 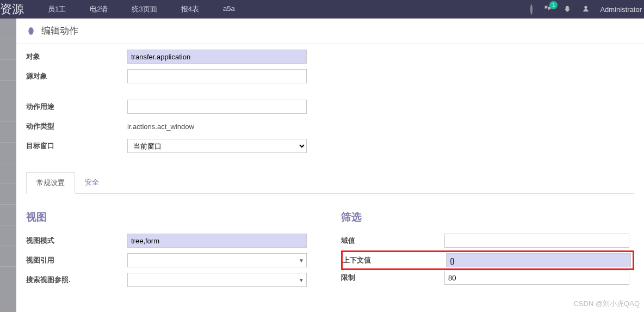 What do you see at coordinates (586, 10) in the screenshot?
I see `user-icon` at bounding box center [586, 10].